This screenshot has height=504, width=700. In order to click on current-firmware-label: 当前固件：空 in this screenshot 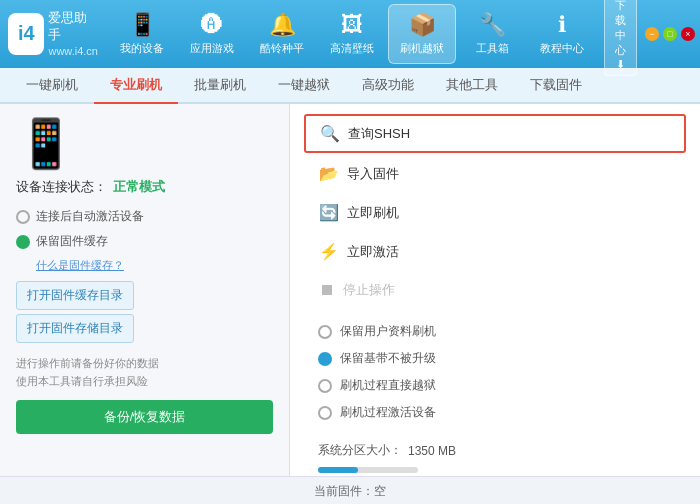, I will do `click(350, 492)`.